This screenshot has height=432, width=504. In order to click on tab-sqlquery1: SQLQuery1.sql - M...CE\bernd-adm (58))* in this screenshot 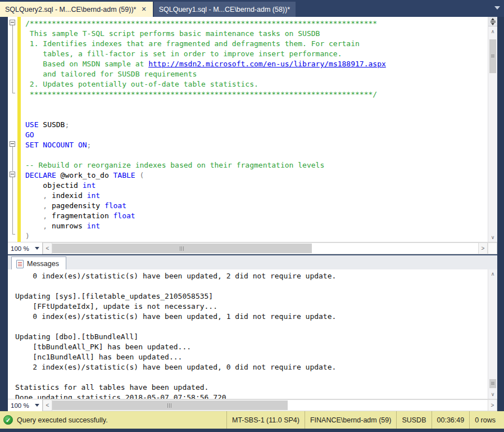, I will do `click(225, 9)`.